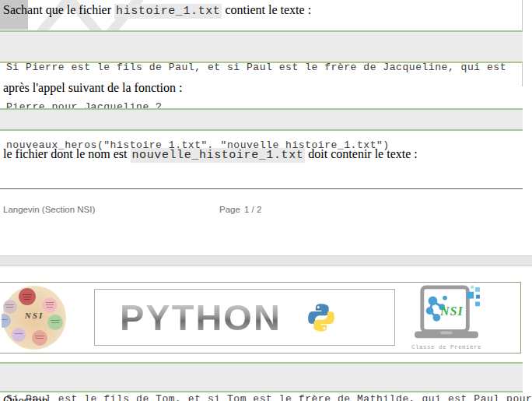 The width and height of the screenshot is (532, 401). Describe the element at coordinates (321, 318) in the screenshot. I see `python-logo-icon` at that location.